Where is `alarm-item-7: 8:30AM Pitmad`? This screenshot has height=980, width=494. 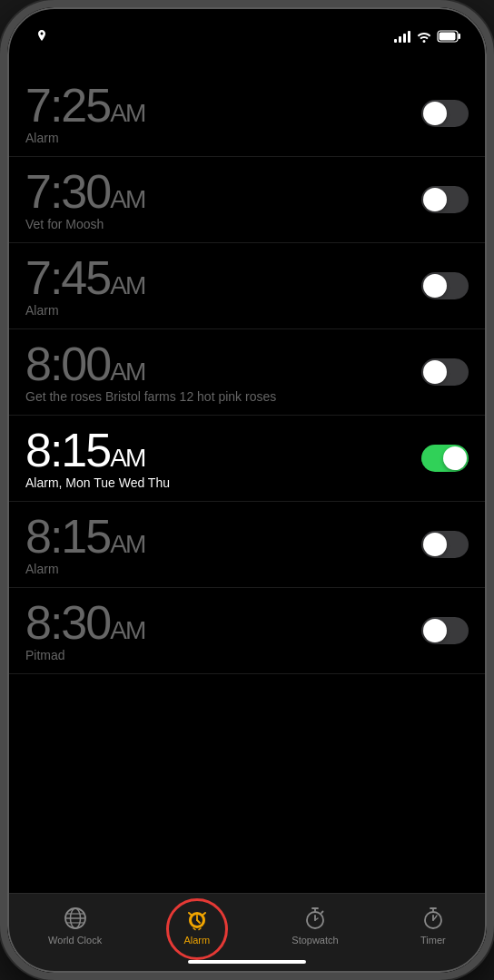 alarm-item-7: 8:30AM Pitmad is located at coordinates (247, 632).